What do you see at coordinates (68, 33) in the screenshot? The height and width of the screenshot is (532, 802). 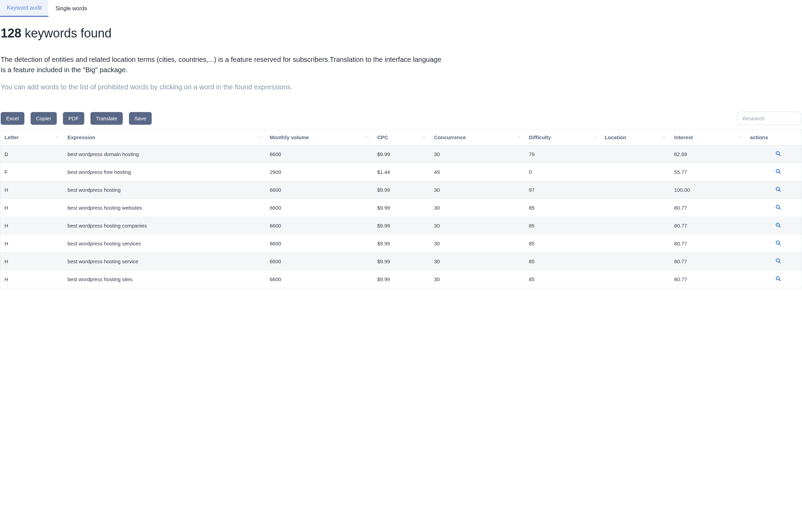 I see `title-rest: keywords found` at bounding box center [68, 33].